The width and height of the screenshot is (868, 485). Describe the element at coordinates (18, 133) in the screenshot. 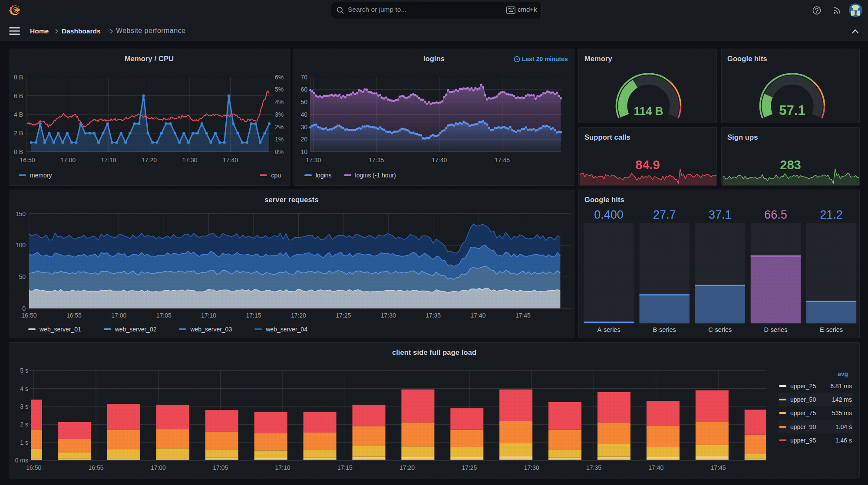

I see `svg-text: 2 B` at that location.